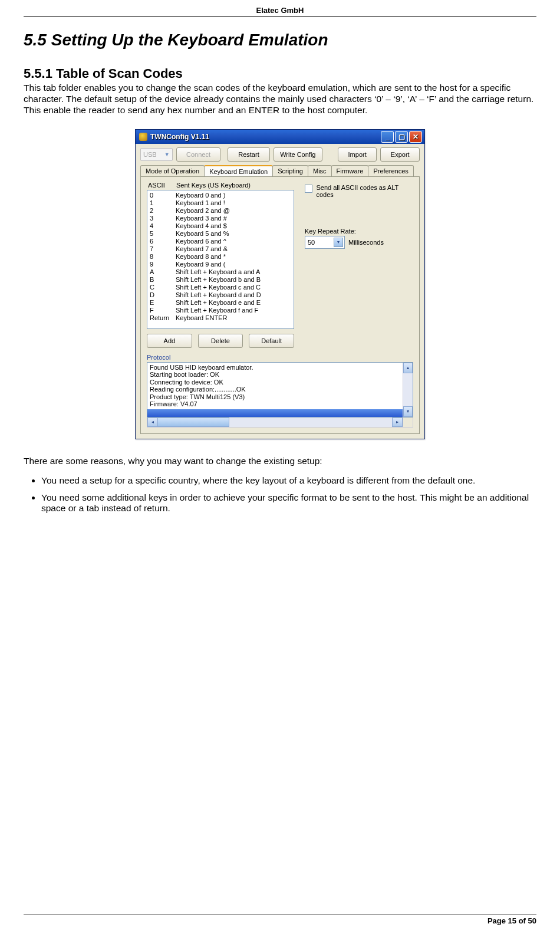  What do you see at coordinates (280, 99) in the screenshot?
I see `intro-paragraph: This tab folder enables you to change th…` at bounding box center [280, 99].